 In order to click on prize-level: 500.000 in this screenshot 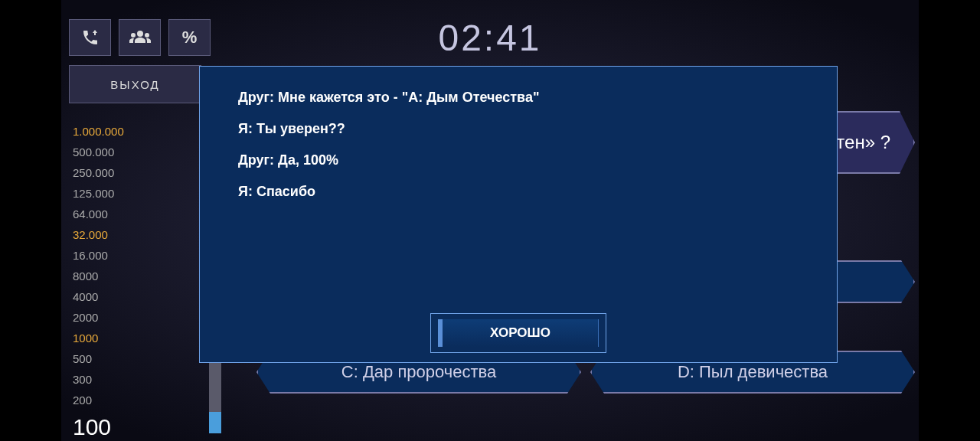, I will do `click(98, 152)`.